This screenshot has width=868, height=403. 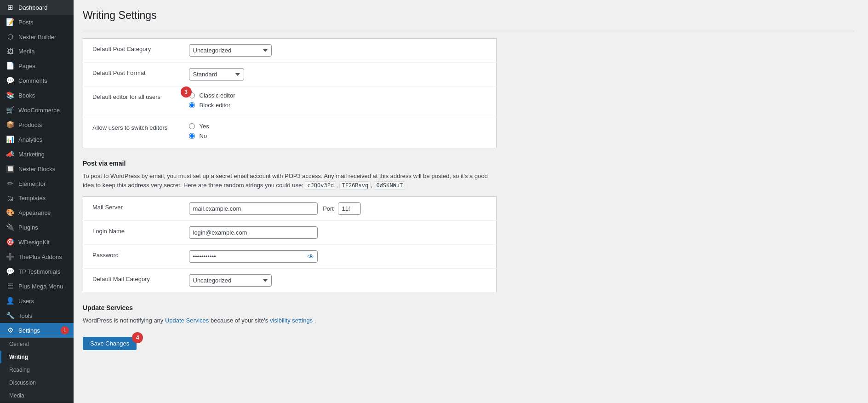 I want to click on tp-testimonials-icon: 💬, so click(x=10, y=271).